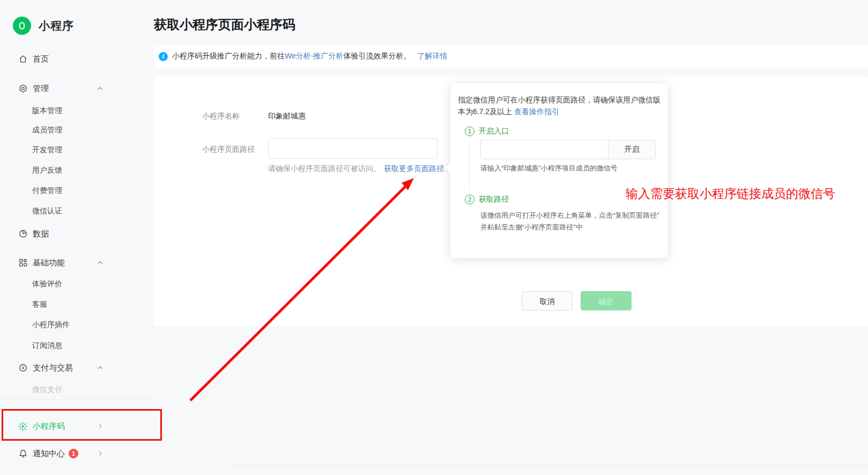  What do you see at coordinates (23, 59) in the screenshot?
I see `home-icon` at bounding box center [23, 59].